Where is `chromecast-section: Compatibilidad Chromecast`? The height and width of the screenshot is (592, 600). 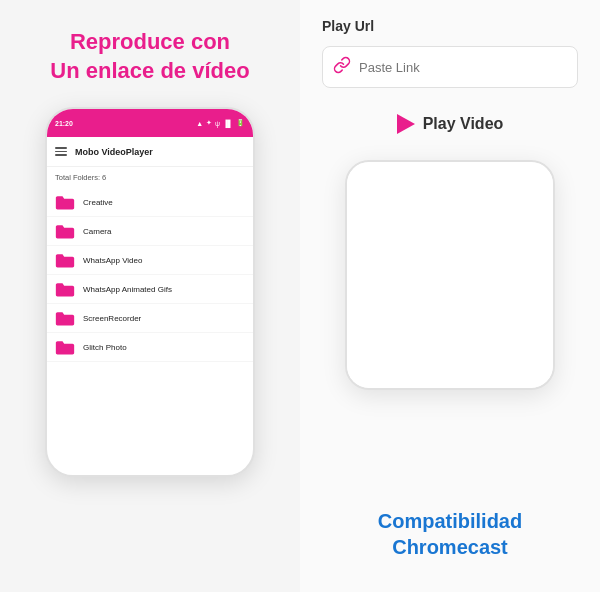
chromecast-section: Compatibilidad Chromecast is located at coordinates (450, 539).